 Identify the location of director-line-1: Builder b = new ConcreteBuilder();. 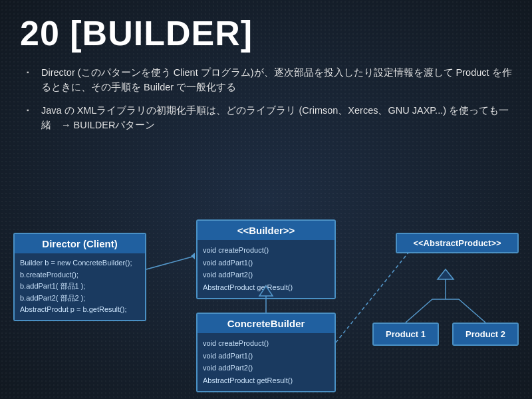
(80, 263).